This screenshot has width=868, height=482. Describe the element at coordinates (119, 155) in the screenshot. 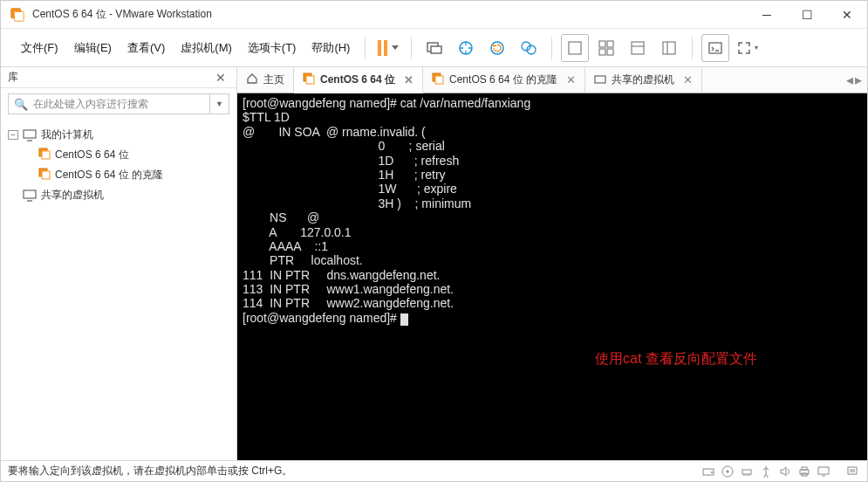

I see `tree-item-centos: CentOS 6 64 位` at that location.